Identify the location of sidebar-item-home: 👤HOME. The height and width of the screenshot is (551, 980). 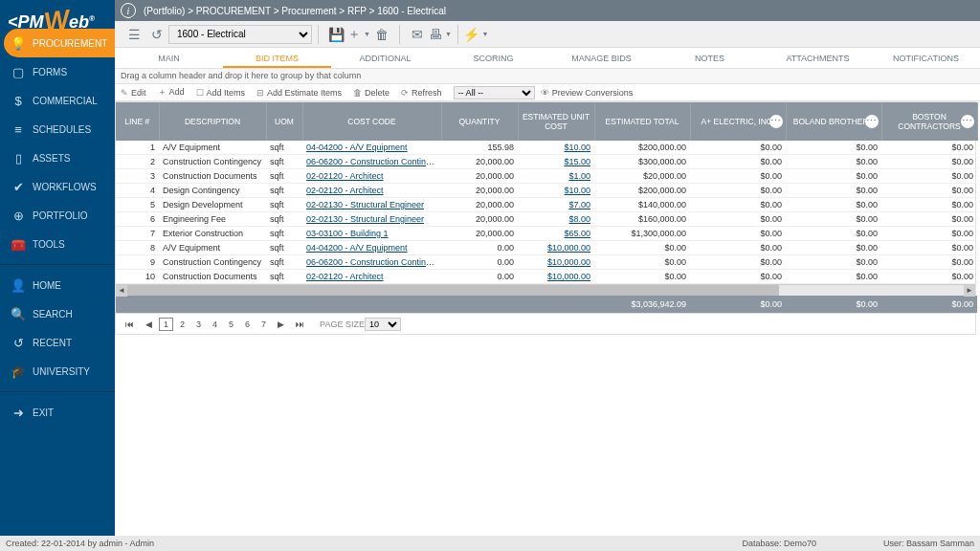
(57, 285).